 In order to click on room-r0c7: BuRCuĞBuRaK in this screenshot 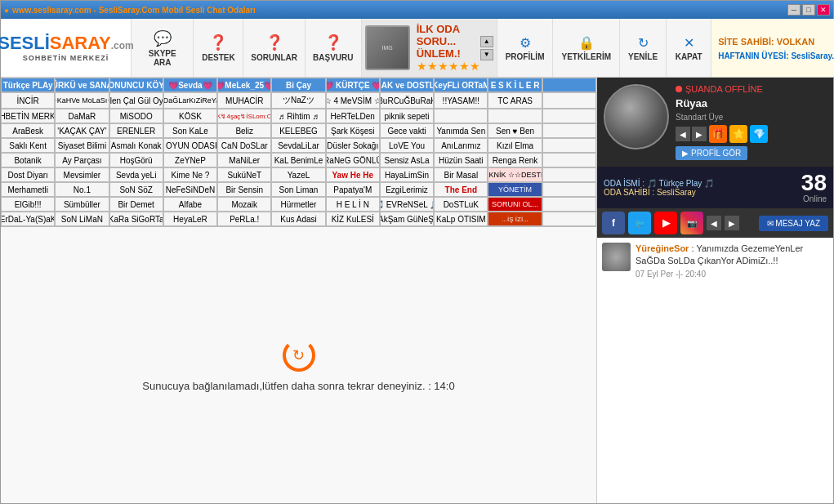, I will do `click(407, 100)`.